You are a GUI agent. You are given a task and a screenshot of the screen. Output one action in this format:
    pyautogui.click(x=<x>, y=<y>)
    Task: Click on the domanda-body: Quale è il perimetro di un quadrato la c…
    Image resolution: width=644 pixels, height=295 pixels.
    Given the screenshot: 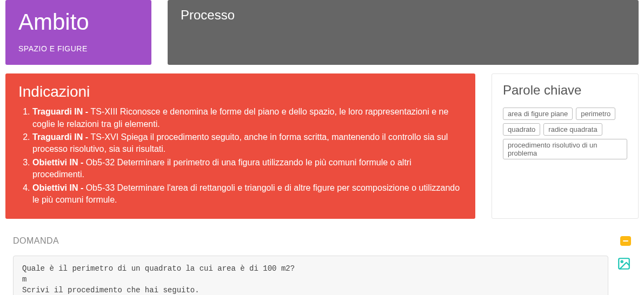 What is the action you would take?
    pyautogui.click(x=322, y=276)
    